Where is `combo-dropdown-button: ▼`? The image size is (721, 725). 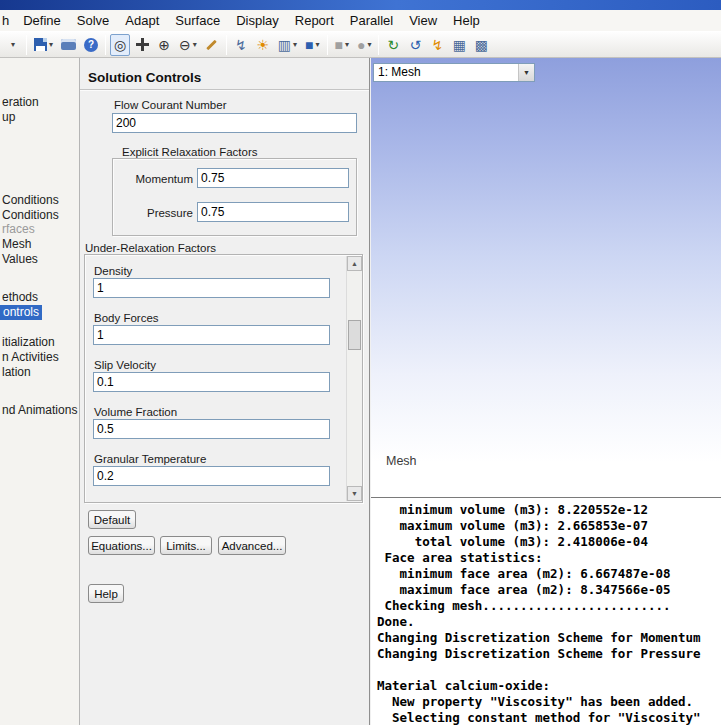 combo-dropdown-button: ▼ is located at coordinates (526, 72).